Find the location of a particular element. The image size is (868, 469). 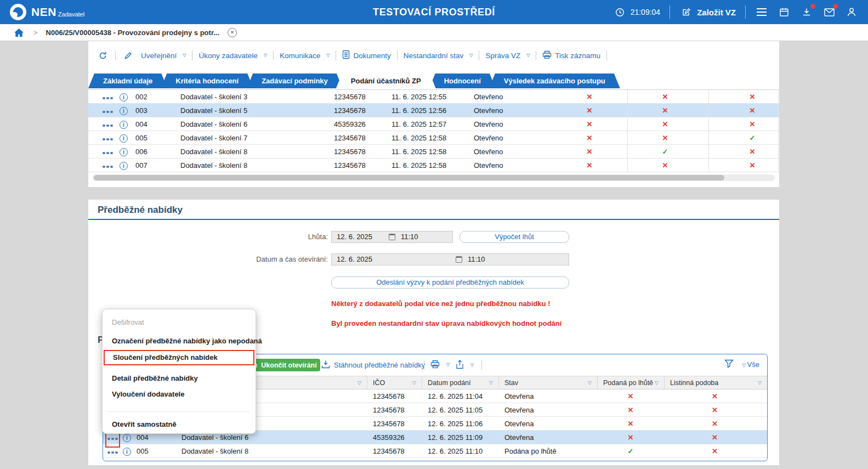

nen-logo-icon is located at coordinates (18, 12).